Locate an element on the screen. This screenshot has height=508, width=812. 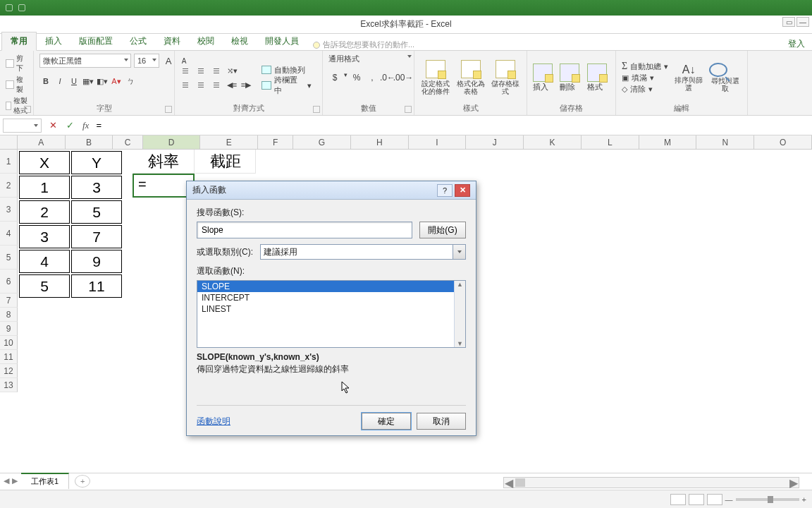
align-top-right is located at coordinates (215, 71).